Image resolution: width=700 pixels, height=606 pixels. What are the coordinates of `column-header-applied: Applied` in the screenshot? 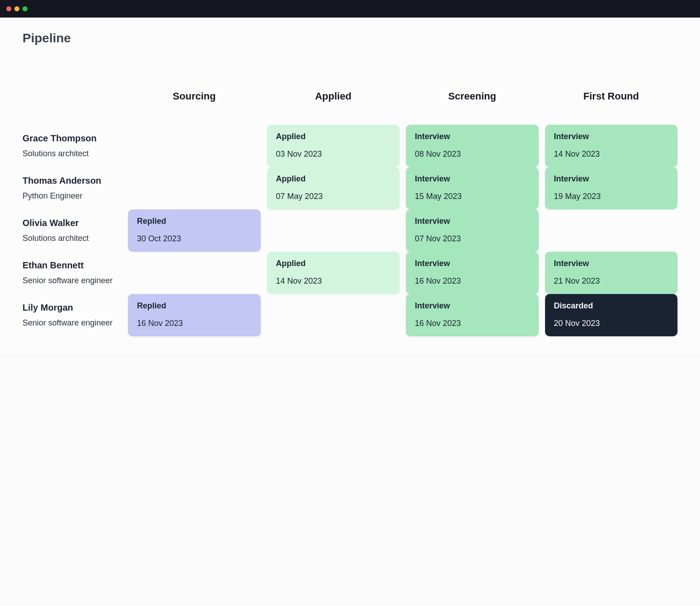 It's located at (333, 108).